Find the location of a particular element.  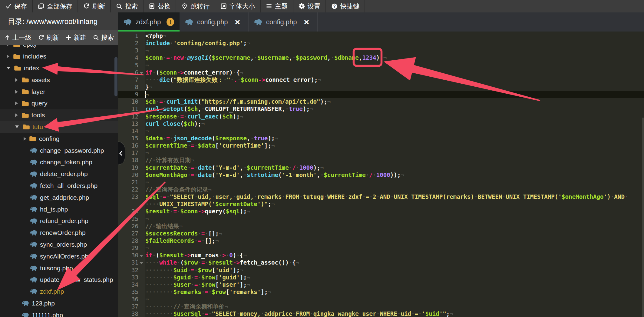

gutter-line-number: 38 is located at coordinates (131, 314).